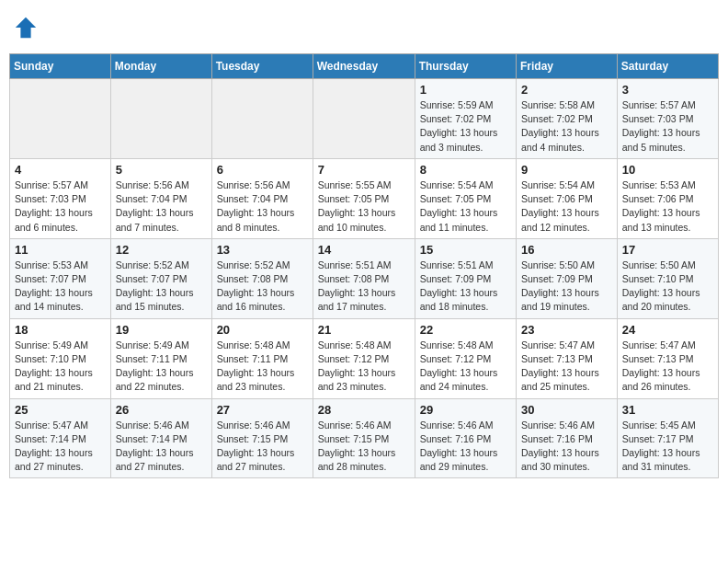 The width and height of the screenshot is (728, 563). Describe the element at coordinates (667, 438) in the screenshot. I see `calendar-cell: 31Sunrise: 5:45 AM Sunset: 7:17 PM Dayli…` at that location.